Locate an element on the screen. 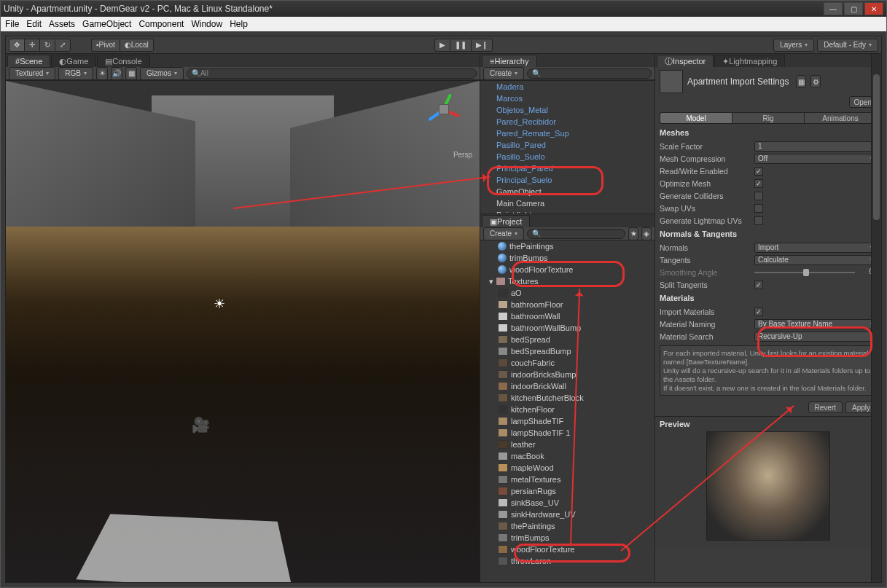 This screenshot has width=887, height=588. swap-uvs-checkbox is located at coordinates (759, 208).